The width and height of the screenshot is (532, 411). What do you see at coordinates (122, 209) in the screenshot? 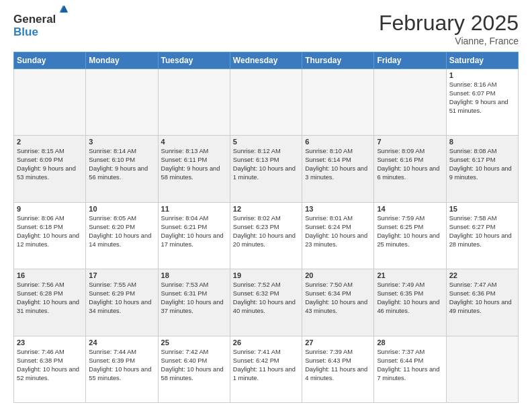
I see `day-number: 10` at bounding box center [122, 209].